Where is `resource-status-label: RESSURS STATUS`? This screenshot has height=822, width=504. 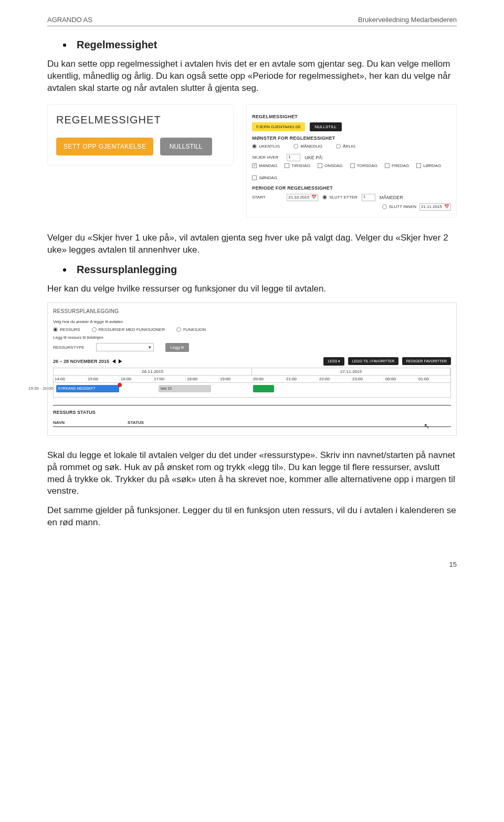
resource-status-label: RESSURS STATUS is located at coordinates (252, 410).